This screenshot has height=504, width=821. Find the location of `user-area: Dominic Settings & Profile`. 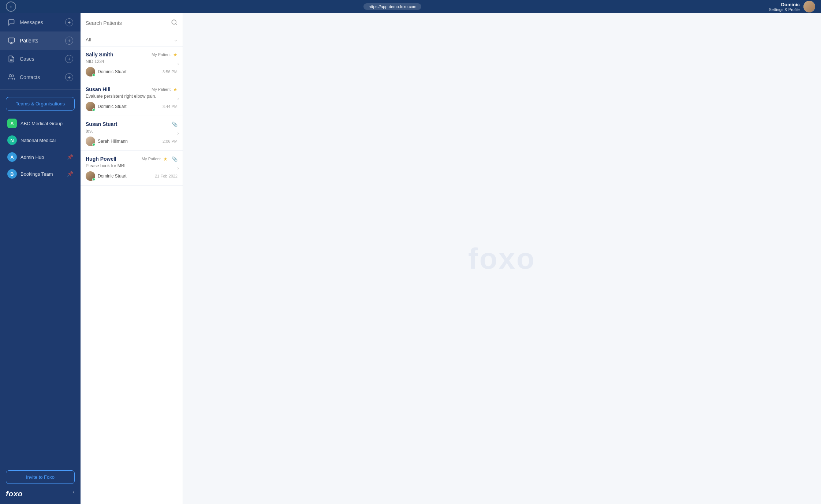

user-area: Dominic Settings & Profile is located at coordinates (792, 7).